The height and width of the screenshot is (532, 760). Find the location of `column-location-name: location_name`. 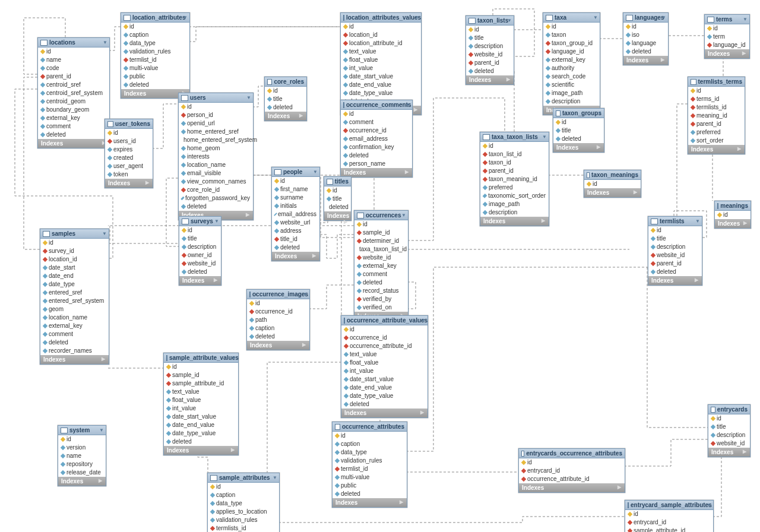

column-location-name: location_name is located at coordinates (216, 165).